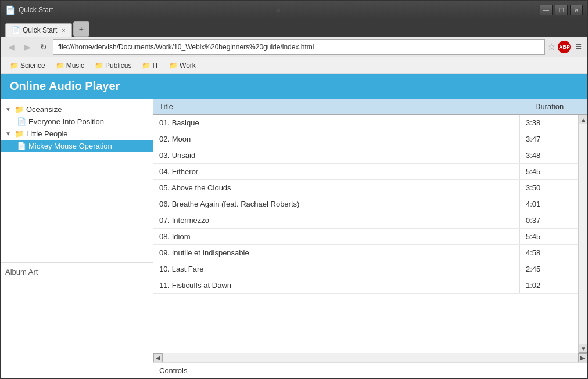 The height and width of the screenshot is (379, 588). Describe the element at coordinates (579, 46) in the screenshot. I see `menu-button: ≡` at that location.